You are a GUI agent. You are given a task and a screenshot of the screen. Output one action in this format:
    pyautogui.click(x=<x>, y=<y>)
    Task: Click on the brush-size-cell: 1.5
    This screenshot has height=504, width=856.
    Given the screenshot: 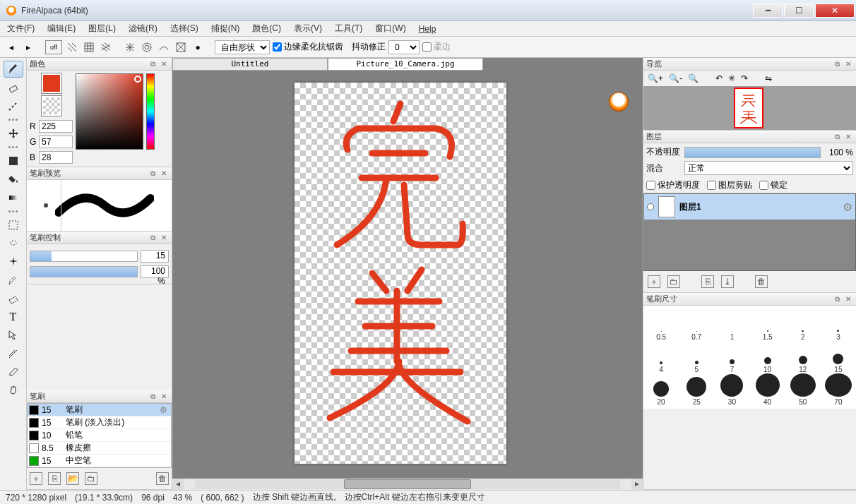 What is the action you would take?
    pyautogui.click(x=768, y=325)
    